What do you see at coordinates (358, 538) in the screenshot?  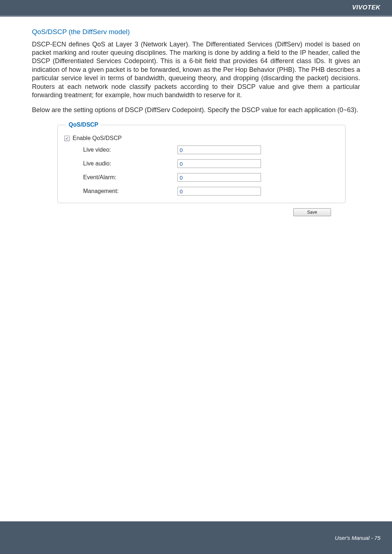 I see `footer-text: User's Manual - 75` at bounding box center [358, 538].